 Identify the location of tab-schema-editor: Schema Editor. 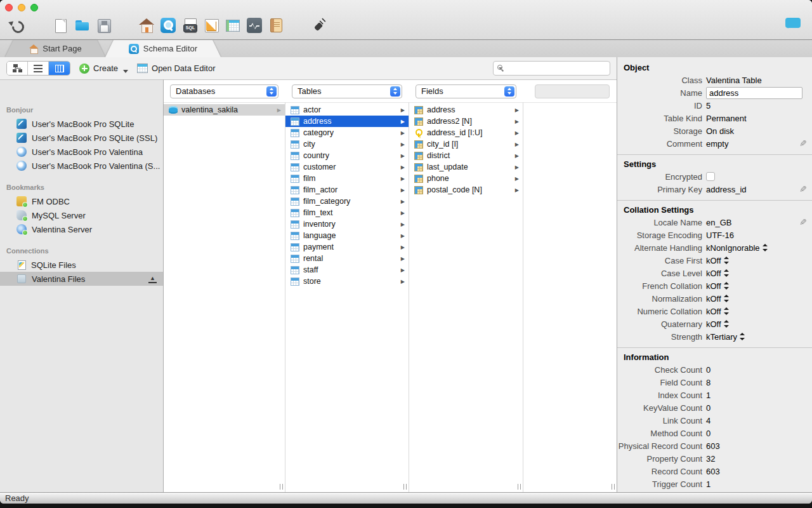
(163, 48).